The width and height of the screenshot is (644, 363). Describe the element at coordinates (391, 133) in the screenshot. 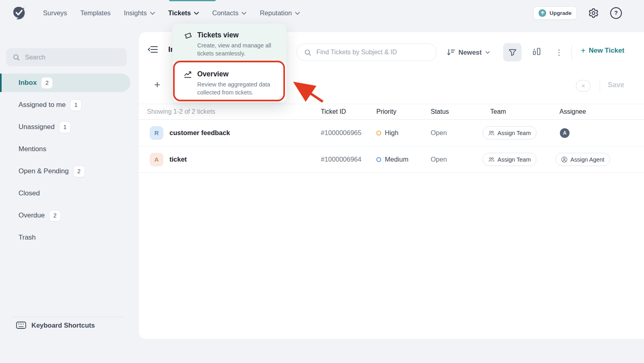

I see `ticket-row: R customer feedback #1000006965 High Ope…` at that location.